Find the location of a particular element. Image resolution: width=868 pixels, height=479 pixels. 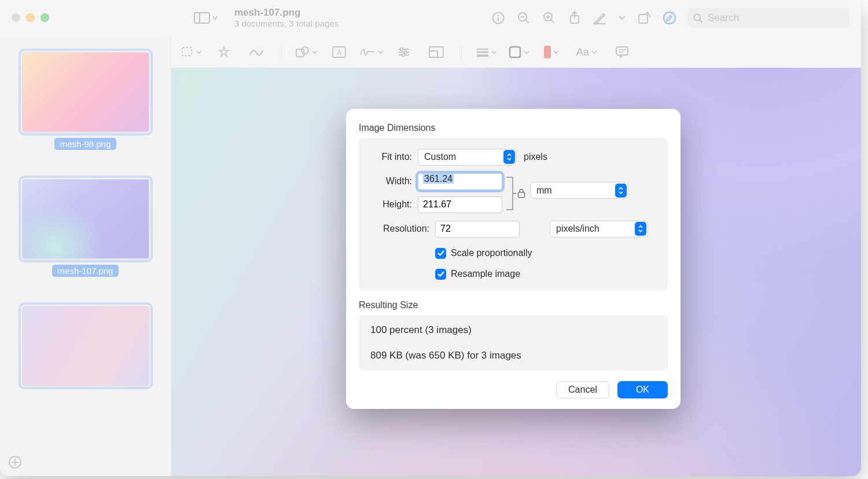

width-field: 361.24 is located at coordinates (460, 182).